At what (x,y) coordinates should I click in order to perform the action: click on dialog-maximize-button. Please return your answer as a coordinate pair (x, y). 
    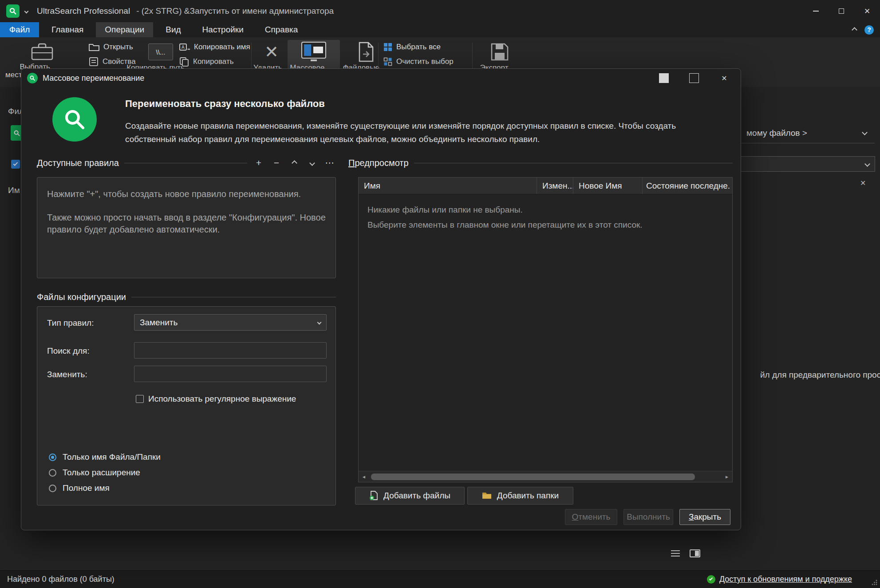
    Looking at the image, I should click on (694, 78).